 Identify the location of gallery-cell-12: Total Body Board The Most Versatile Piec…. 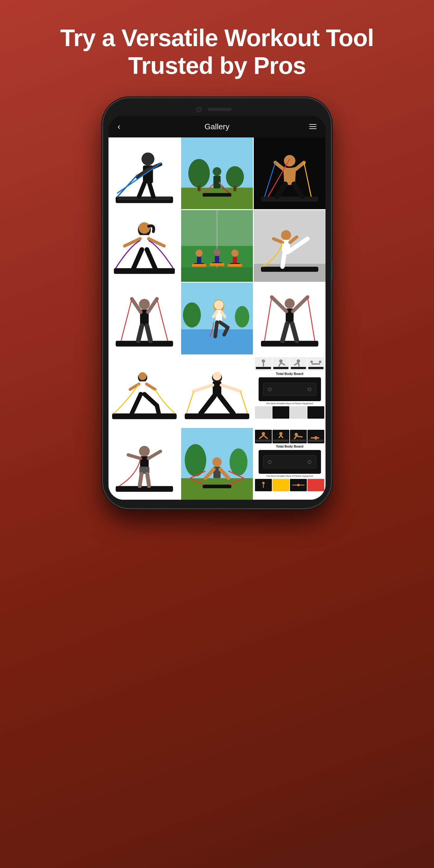
(290, 391).